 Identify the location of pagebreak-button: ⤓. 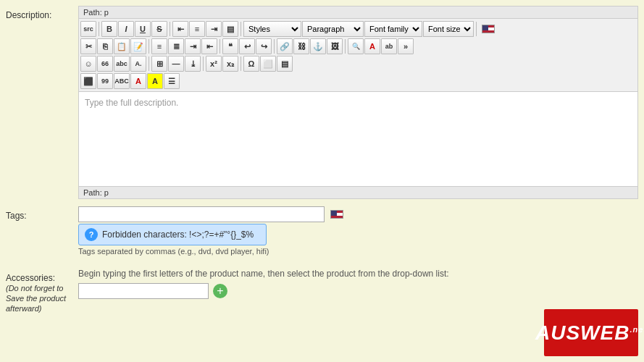
(193, 64).